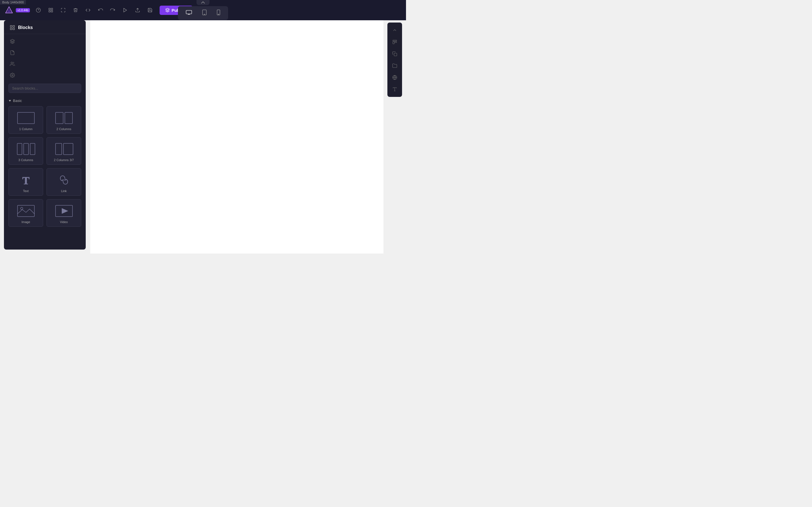 The image size is (812, 507). Describe the element at coordinates (395, 42) in the screenshot. I see `right-panel-template-button` at that location.